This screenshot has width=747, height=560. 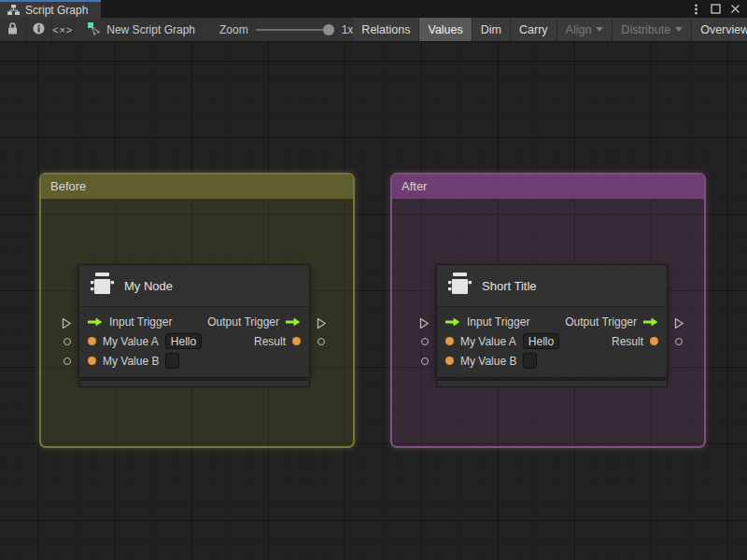 What do you see at coordinates (534, 30) in the screenshot?
I see `carry-button: Carry` at bounding box center [534, 30].